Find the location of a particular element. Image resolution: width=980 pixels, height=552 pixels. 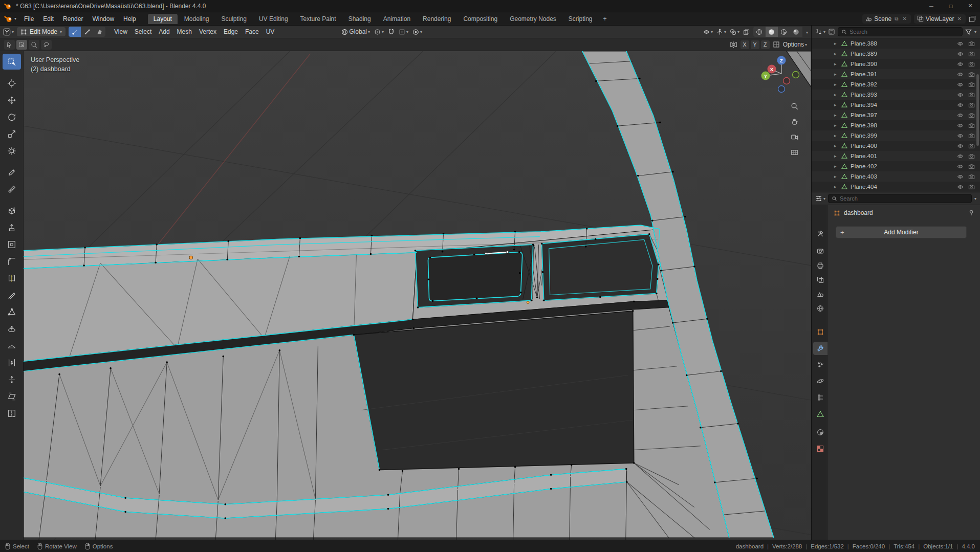

object-name: Plane.392 is located at coordinates (864, 84).